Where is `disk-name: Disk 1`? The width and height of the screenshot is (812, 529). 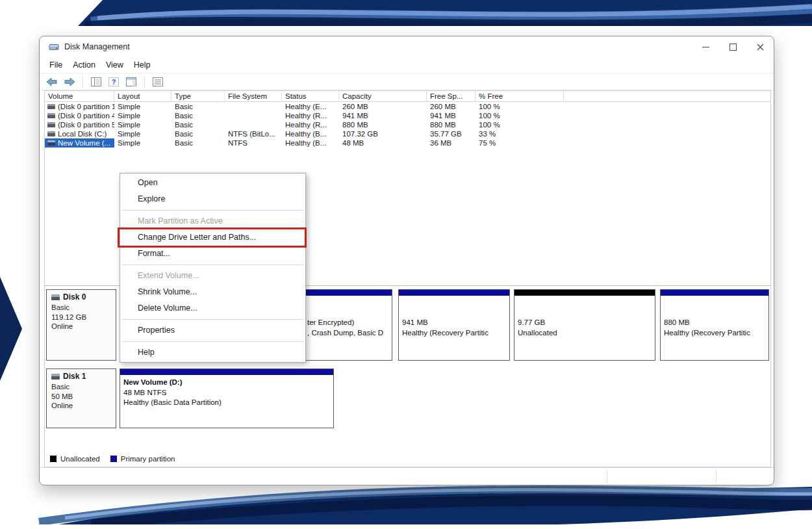
disk-name: Disk 1 is located at coordinates (74, 376).